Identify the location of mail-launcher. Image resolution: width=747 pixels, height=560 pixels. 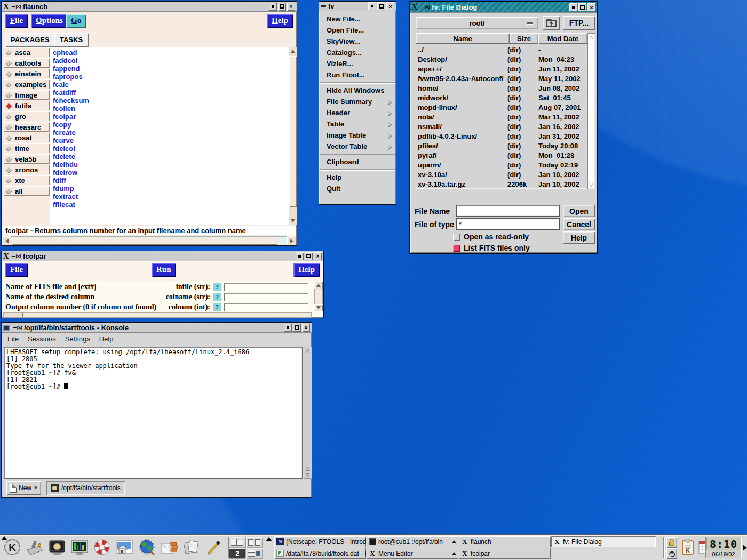
(169, 547).